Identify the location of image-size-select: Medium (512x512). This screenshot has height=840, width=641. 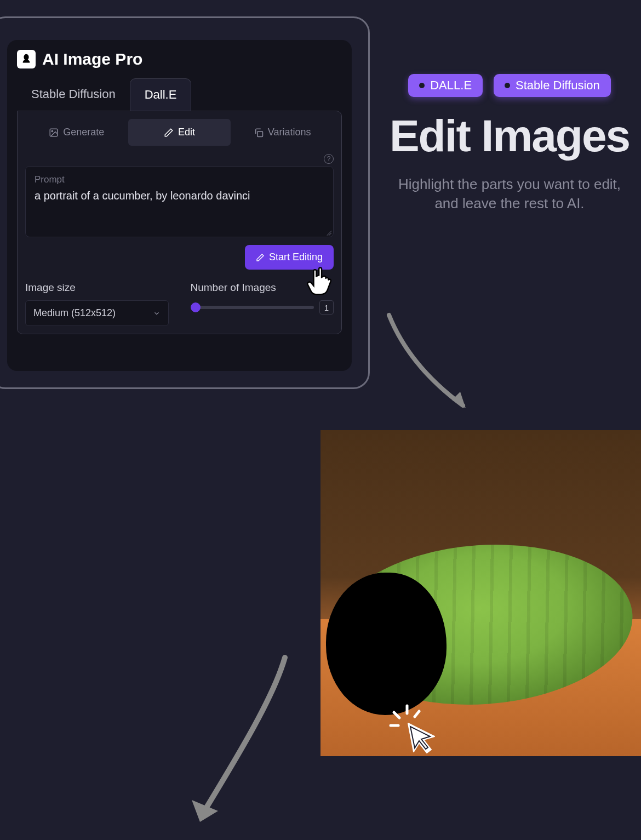
(97, 313).